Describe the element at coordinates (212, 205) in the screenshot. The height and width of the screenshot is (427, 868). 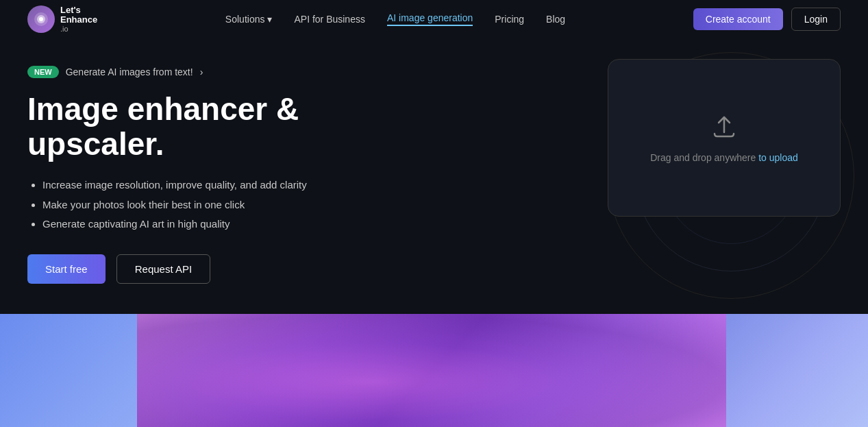
I see `hero-bullets: Increase image resolution, improve quali…` at that location.